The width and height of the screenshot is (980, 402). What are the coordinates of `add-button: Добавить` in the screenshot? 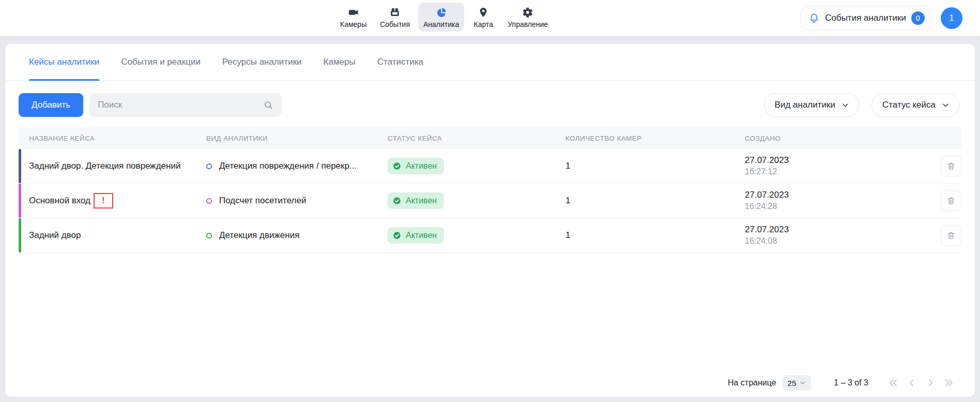 It's located at (51, 105).